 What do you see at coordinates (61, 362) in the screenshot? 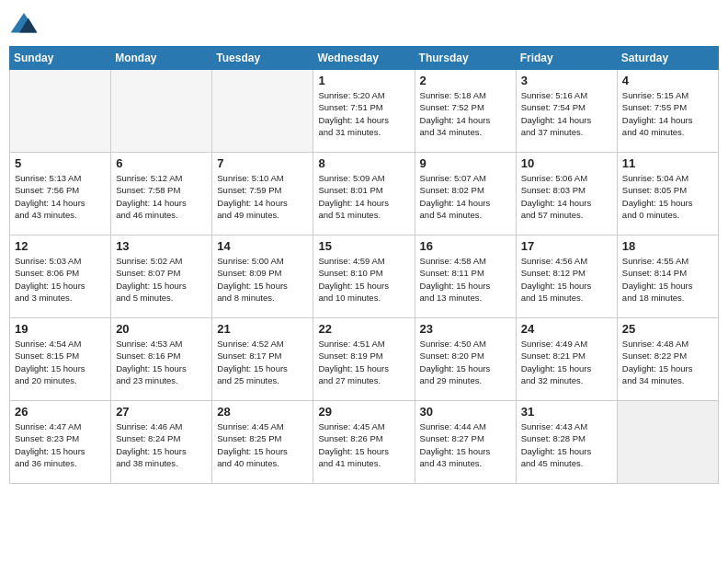
I see `cell-content: Sunrise: 4:54 AM Sunset: 8:15 PM Dayligh…` at bounding box center [61, 362].